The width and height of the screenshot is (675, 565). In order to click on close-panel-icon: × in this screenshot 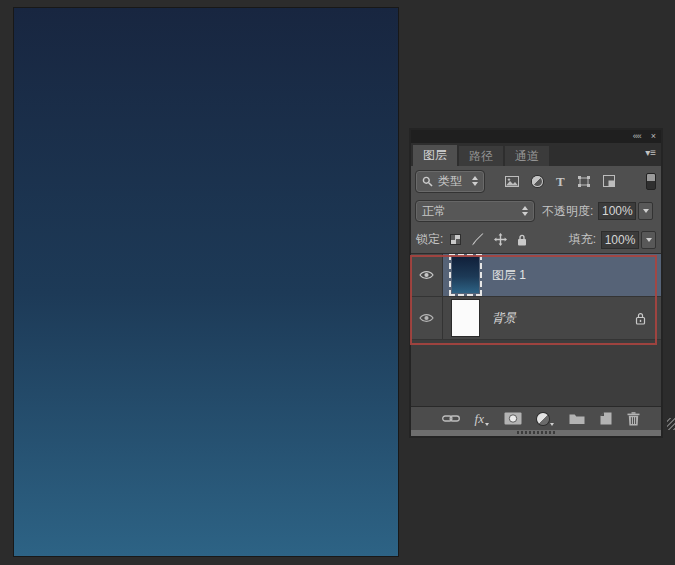, I will do `click(653, 136)`.